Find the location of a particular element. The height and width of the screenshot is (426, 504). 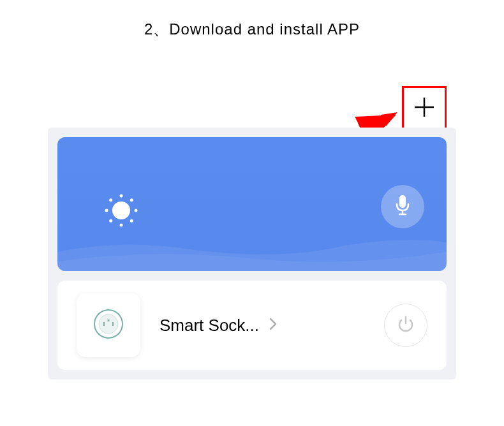

page-title: 2、Download and install APP is located at coordinates (252, 29).